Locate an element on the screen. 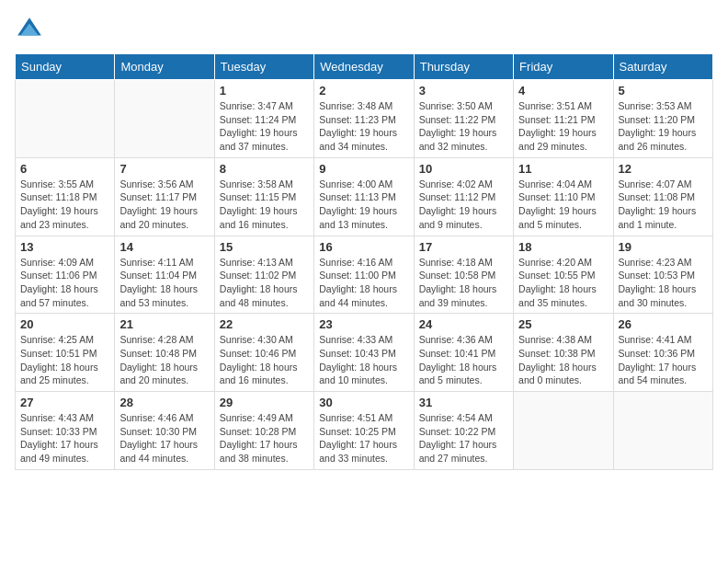  day-info: Sunrise: 3:48 AM Sunset: 11:23 PM Daylig… is located at coordinates (364, 127).